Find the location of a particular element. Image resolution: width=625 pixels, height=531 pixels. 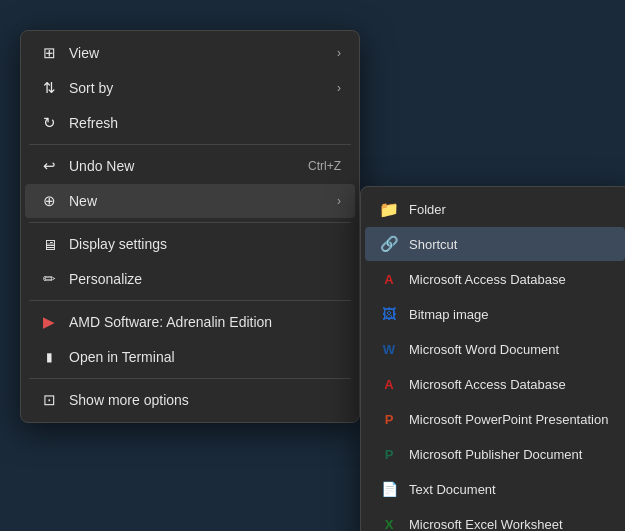

undo-shortcut: Ctrl+Z is located at coordinates (324, 166).